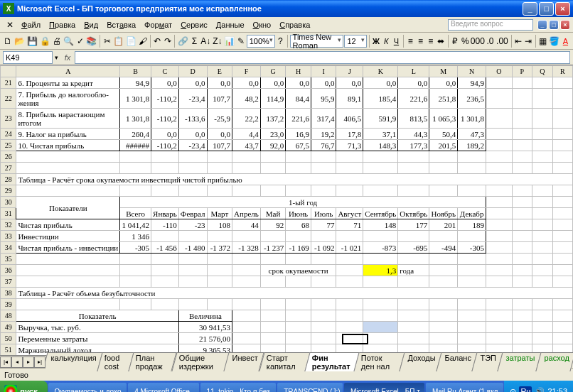 Image resolution: width=573 pixels, height=392 pixels. Describe the element at coordinates (323, 134) in the screenshot. I see `cell: 19,2` at that location.